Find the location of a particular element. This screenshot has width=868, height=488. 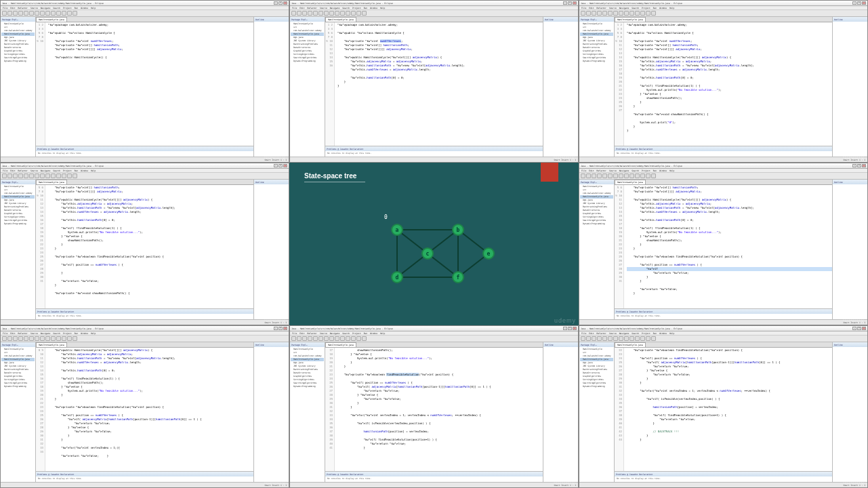

code-area: 17 18 19 20 21 22 23 24 25 26 27 28 29 3… is located at coordinates (434, 409).